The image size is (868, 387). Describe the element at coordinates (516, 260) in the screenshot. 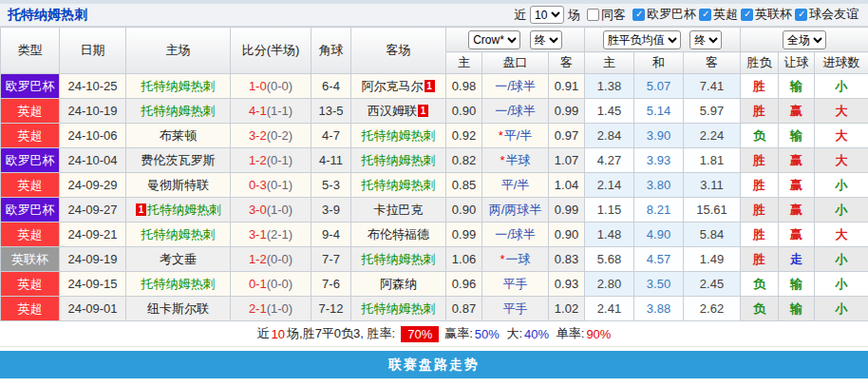

I see `handicap-line: *一球` at that location.